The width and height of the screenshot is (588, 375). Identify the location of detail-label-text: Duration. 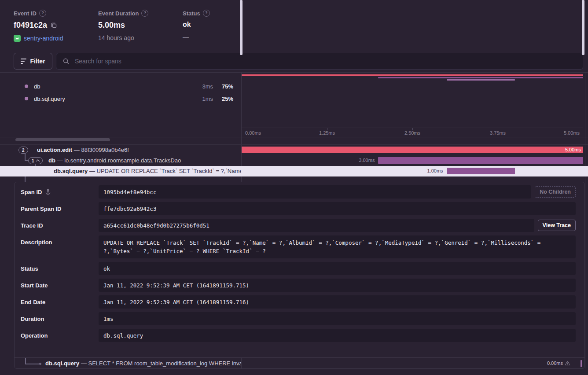
(33, 319).